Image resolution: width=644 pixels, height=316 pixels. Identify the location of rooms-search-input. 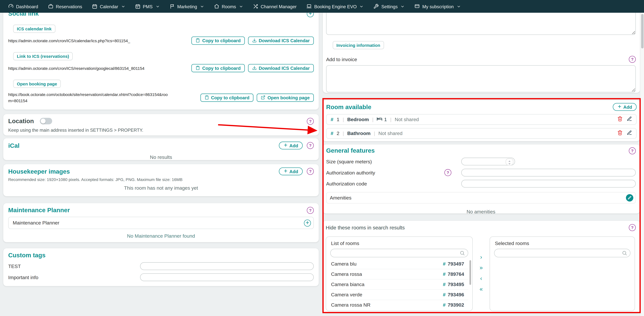
(399, 253).